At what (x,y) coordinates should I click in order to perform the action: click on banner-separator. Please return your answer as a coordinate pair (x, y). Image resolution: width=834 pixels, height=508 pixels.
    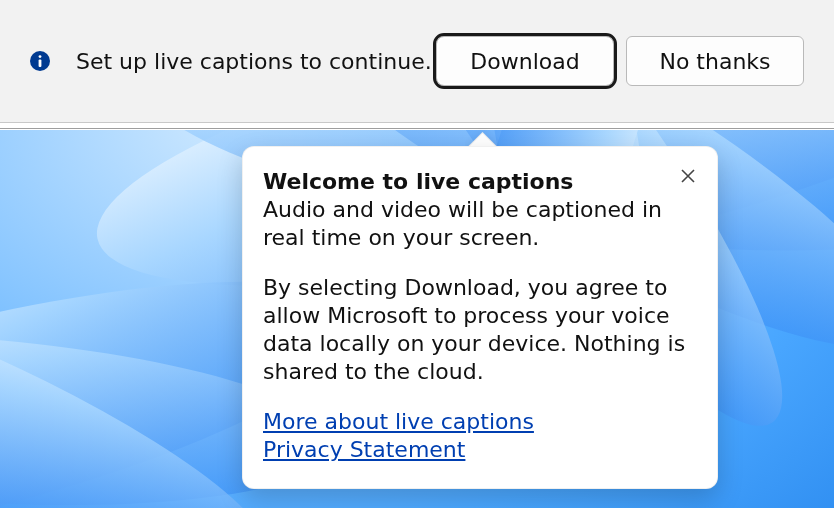
    Looking at the image, I should click on (417, 126).